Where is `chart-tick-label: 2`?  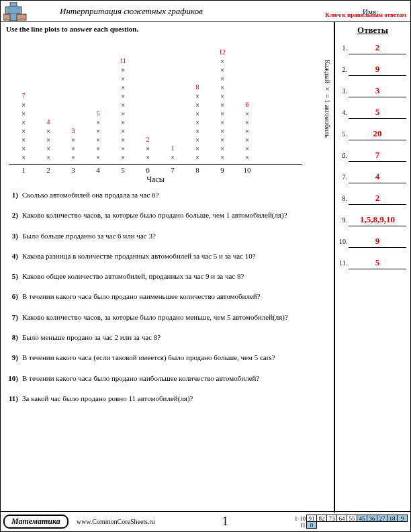
chart-tick-label: 2 is located at coordinates (48, 170).